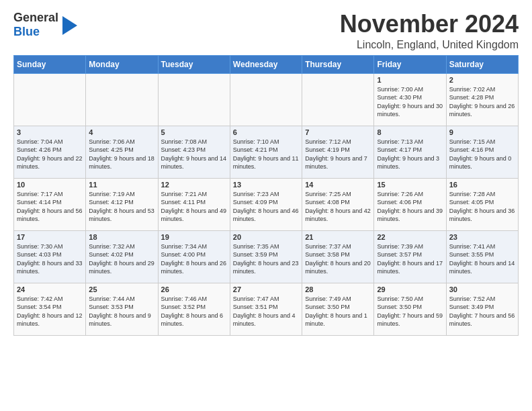 The height and width of the screenshot is (411, 532). I want to click on day-info: Sunrise: 7:28 AM Sunset: 4:05 PM Dayligh…, so click(482, 207).